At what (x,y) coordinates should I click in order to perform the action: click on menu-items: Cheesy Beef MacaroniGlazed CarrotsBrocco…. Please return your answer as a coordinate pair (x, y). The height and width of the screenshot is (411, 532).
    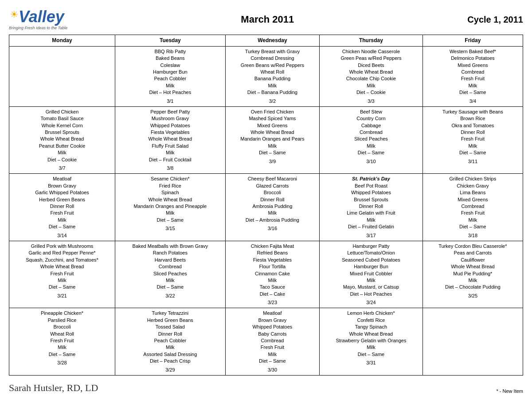
    Looking at the image, I should click on (273, 200).